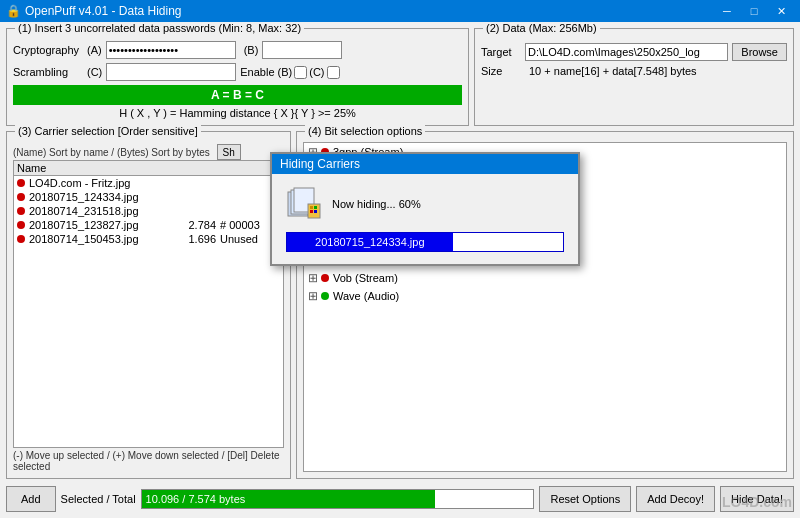 This screenshot has height=518, width=800. Describe the element at coordinates (148, 197) in the screenshot. I see `list-item: 20180715_124334.jpg` at that location.